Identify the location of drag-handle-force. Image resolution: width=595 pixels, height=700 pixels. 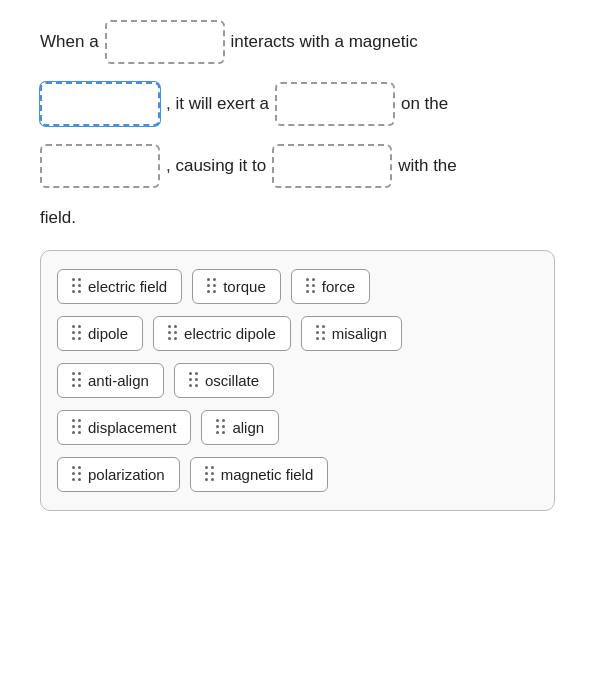
(311, 286).